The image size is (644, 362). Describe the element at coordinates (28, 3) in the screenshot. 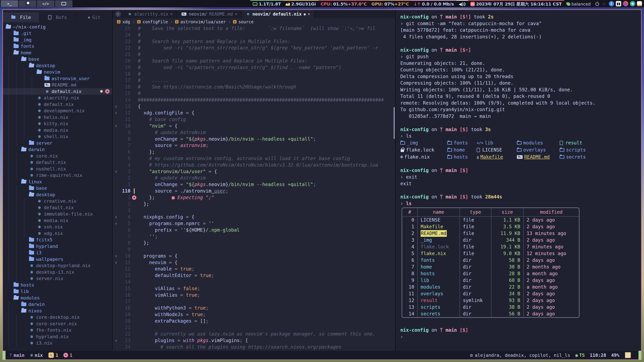

I see `workspace-browser-button` at that location.